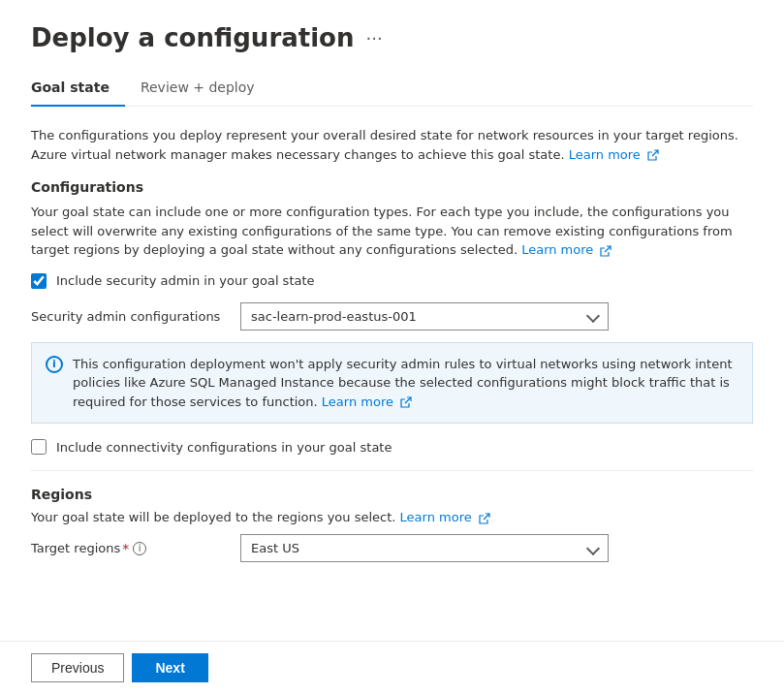 The image size is (784, 694). What do you see at coordinates (392, 471) in the screenshot?
I see `section-divider` at bounding box center [392, 471].